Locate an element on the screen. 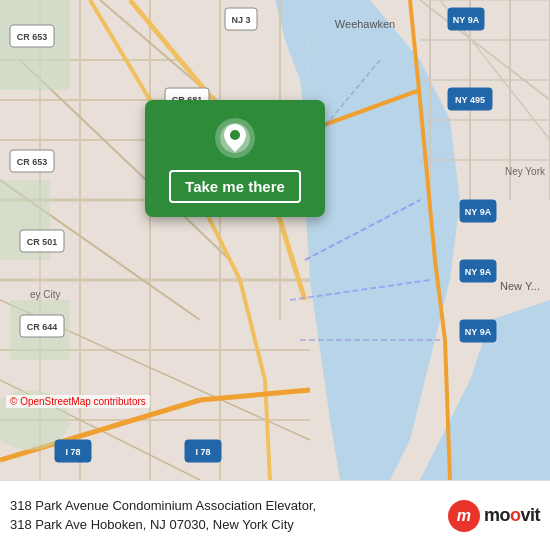 The width and height of the screenshot is (550, 550). svg-text: NJ 3 is located at coordinates (240, 20).